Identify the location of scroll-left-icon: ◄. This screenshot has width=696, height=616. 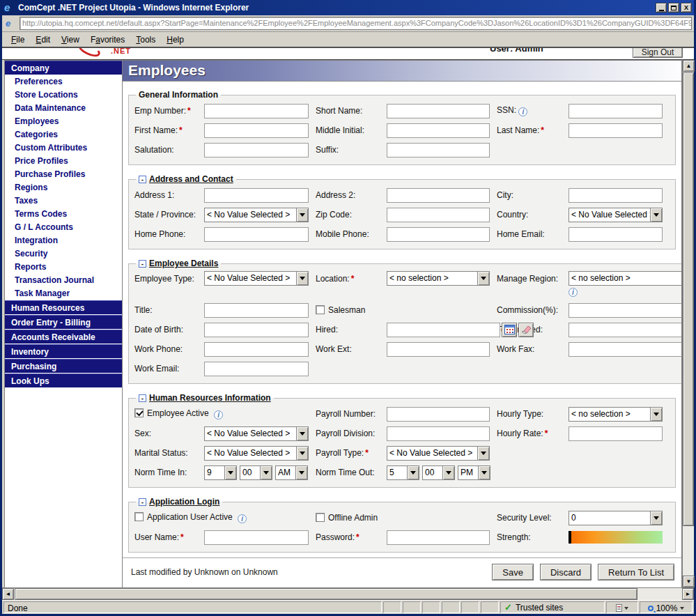
(8, 594).